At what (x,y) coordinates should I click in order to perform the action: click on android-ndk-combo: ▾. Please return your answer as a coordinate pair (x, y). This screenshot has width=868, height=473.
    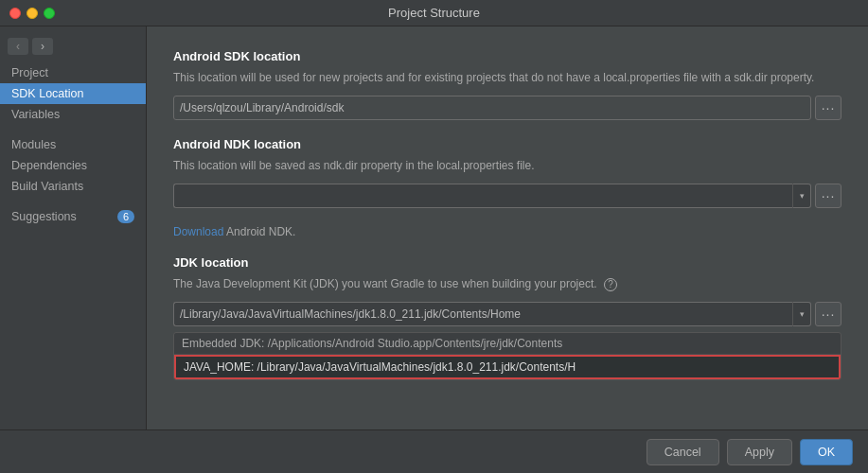
    Looking at the image, I should click on (492, 196).